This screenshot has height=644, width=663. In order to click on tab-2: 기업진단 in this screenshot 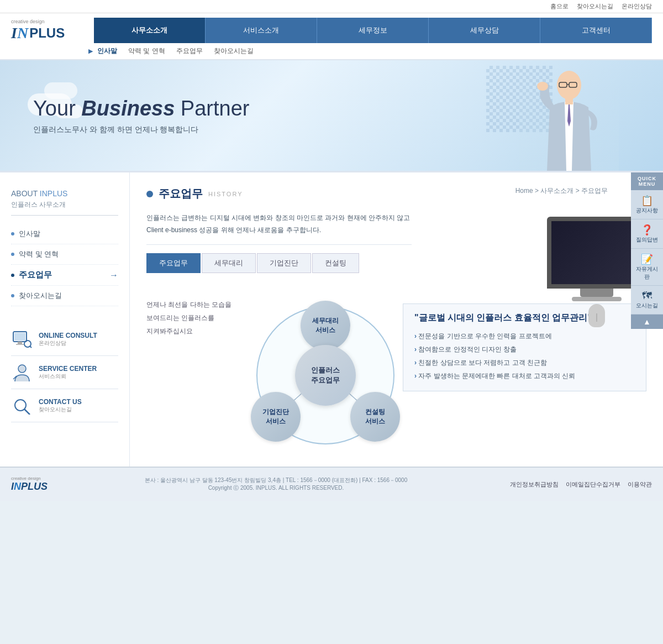, I will do `click(284, 263)`.